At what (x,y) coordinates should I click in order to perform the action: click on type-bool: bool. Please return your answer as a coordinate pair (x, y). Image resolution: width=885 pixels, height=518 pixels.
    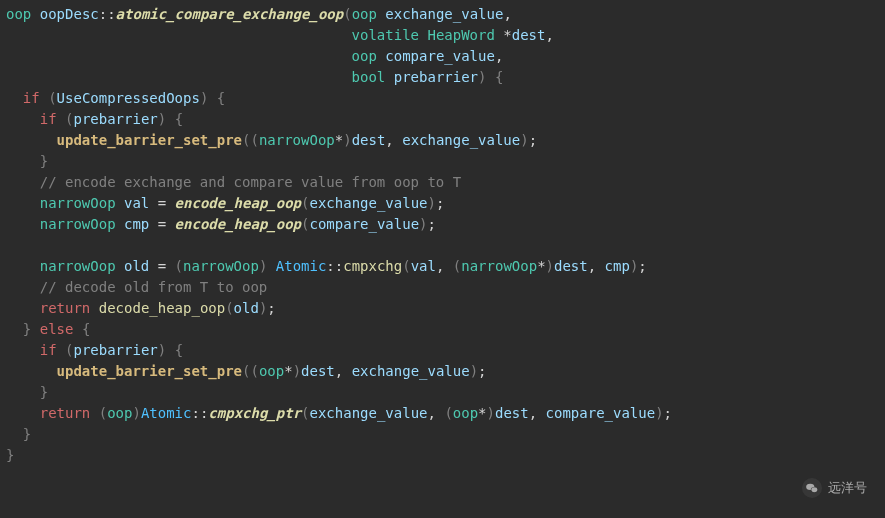
    Looking at the image, I should click on (369, 77).